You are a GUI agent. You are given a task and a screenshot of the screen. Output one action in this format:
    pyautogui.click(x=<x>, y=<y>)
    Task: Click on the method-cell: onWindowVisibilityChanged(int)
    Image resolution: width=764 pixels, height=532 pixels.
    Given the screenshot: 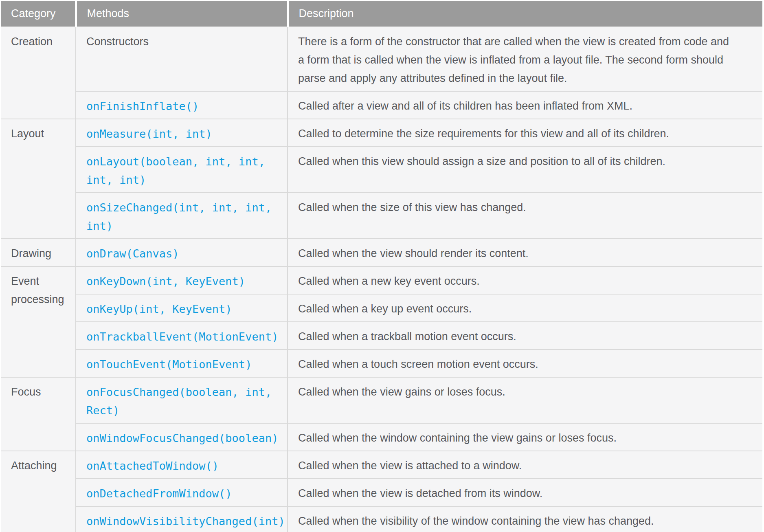 What is the action you would take?
    pyautogui.click(x=182, y=519)
    